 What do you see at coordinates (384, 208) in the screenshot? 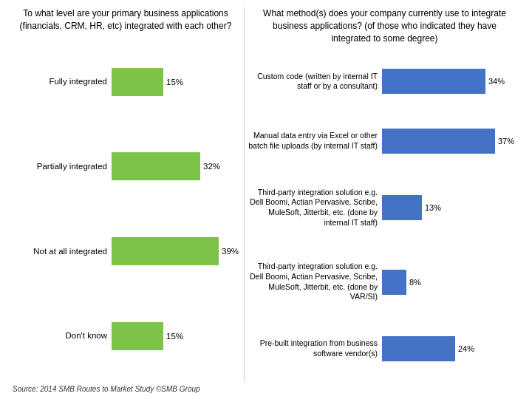
I see `right-bar-row-2: Third-party integration solution e.g. De…` at bounding box center [384, 208].